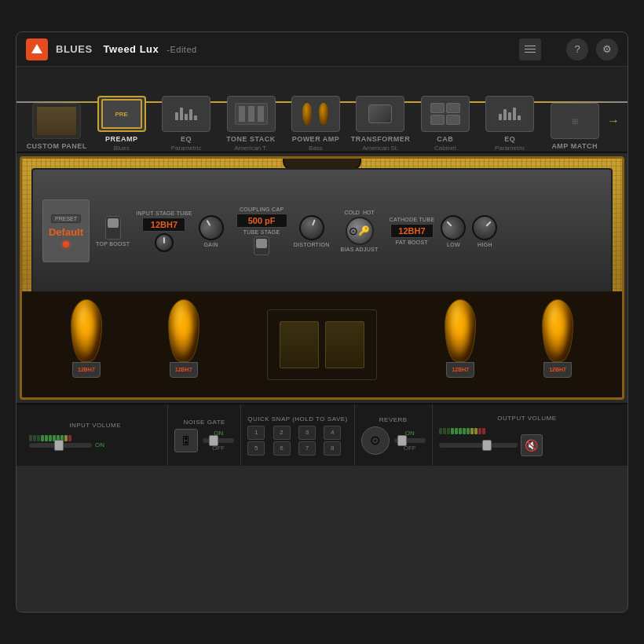 Image resolution: width=644 pixels, height=644 pixels. Describe the element at coordinates (410, 441) in the screenshot. I see `reverb-slider` at that location.